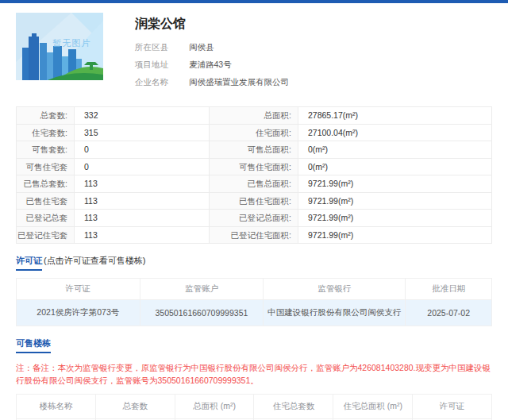 This screenshot has width=508, height=420. Describe the element at coordinates (254, 116) in the screenshot. I see `stat-label: 总面积:` at that location.